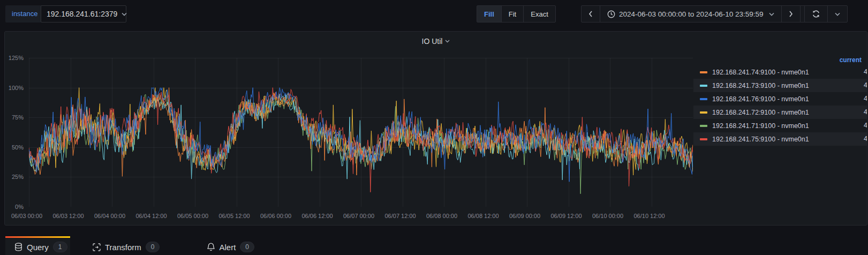  What do you see at coordinates (525, 216) in the screenshot?
I see `x-tick-label: 06/09 00:00` at bounding box center [525, 216].